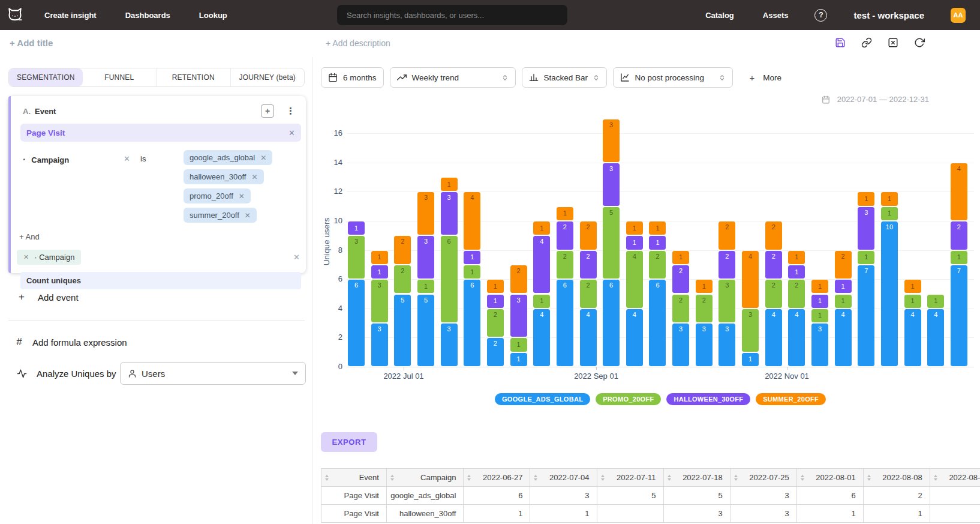  Describe the element at coordinates (959, 192) in the screenshot. I see `bar-segment-summer_20off: 4` at that location.